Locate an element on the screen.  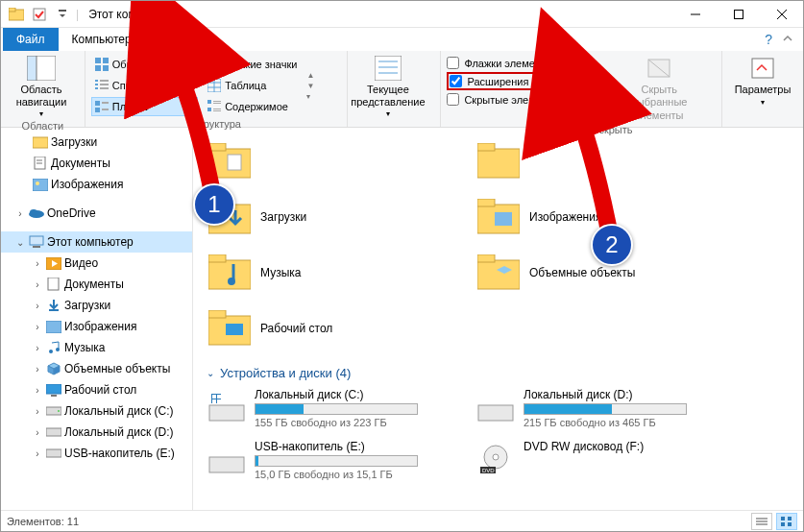
tree-pictures2: ›Изображения is located at coordinates (96, 326).